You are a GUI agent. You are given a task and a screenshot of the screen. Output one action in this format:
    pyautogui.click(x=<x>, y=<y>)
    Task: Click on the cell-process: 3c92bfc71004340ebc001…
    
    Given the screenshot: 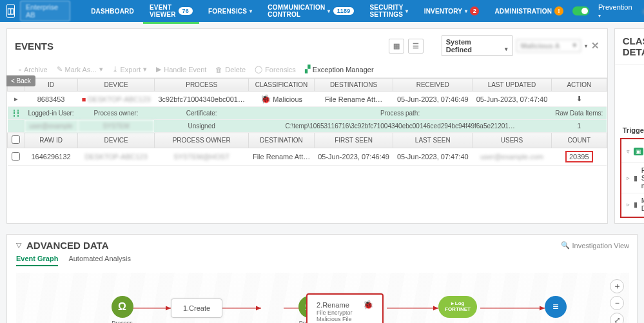 What is the action you would take?
    pyautogui.click(x=201, y=99)
    